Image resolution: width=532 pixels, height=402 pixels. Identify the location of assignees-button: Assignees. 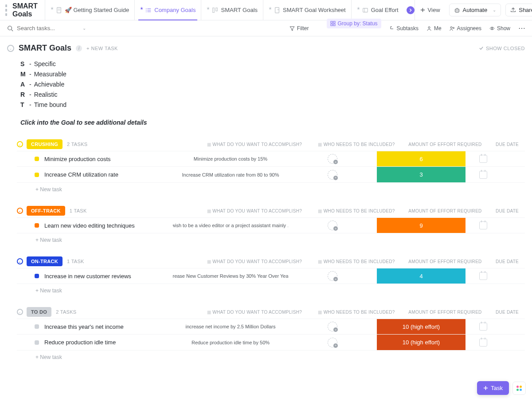
(466, 28).